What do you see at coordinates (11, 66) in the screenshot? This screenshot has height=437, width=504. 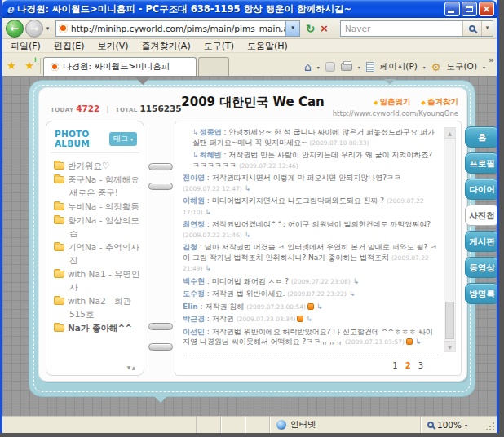 I see `favorites-star-icon: ★` at bounding box center [11, 66].